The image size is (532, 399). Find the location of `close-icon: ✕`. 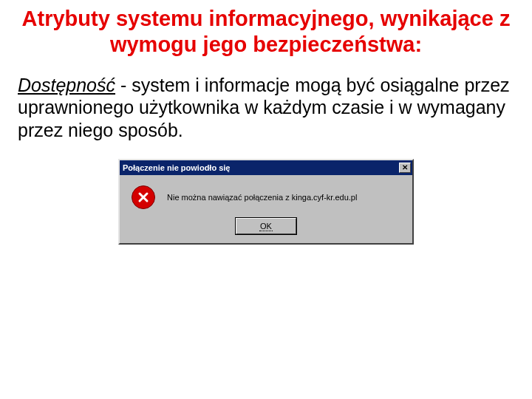

close-icon: ✕ is located at coordinates (405, 167).